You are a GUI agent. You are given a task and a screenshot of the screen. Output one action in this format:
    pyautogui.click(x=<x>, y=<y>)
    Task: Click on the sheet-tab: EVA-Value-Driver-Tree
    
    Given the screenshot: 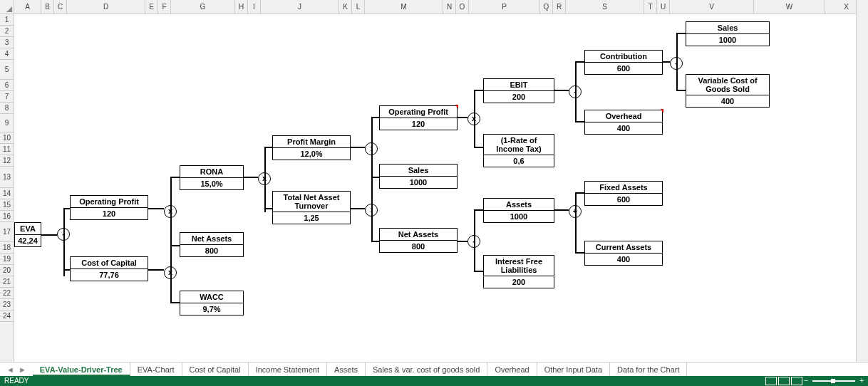 What is the action you would take?
    pyautogui.click(x=81, y=369)
    